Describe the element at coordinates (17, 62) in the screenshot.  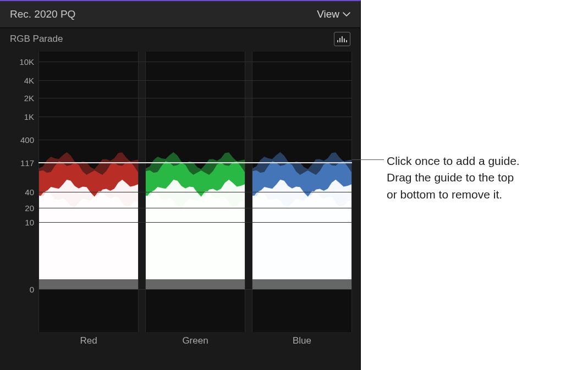
I see `y-tick-label: 10K` at that location.